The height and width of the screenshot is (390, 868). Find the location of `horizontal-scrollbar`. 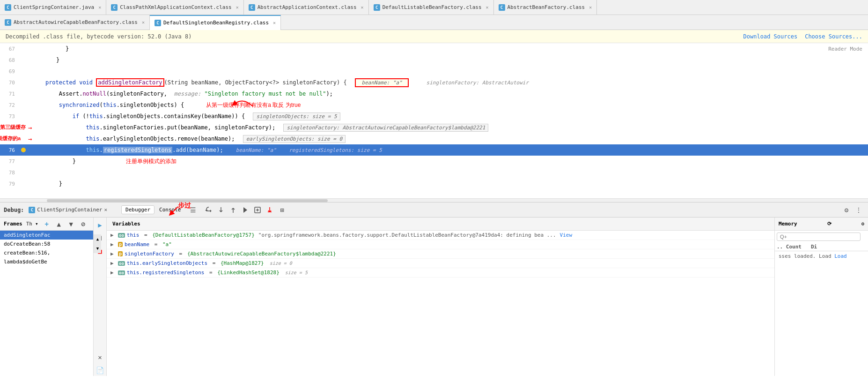

horizontal-scrollbar is located at coordinates (434, 200).